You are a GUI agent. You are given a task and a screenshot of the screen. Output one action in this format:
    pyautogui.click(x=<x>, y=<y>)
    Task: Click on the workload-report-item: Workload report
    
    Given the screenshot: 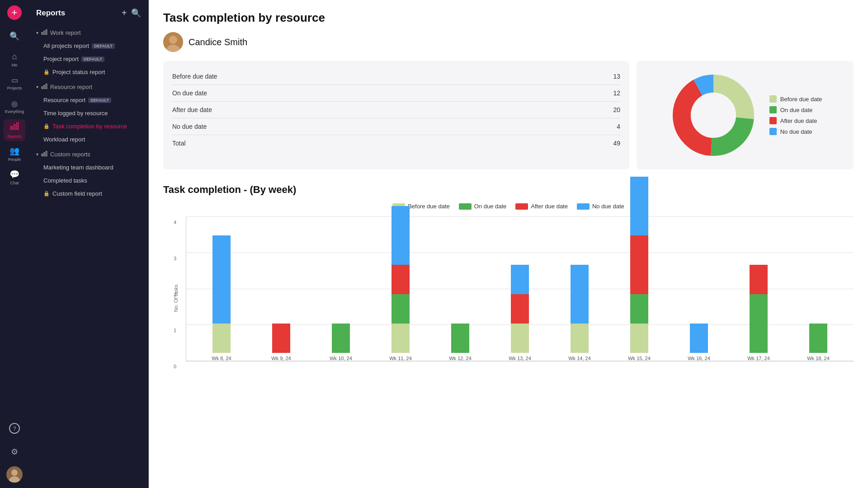 What is the action you would take?
    pyautogui.click(x=89, y=139)
    